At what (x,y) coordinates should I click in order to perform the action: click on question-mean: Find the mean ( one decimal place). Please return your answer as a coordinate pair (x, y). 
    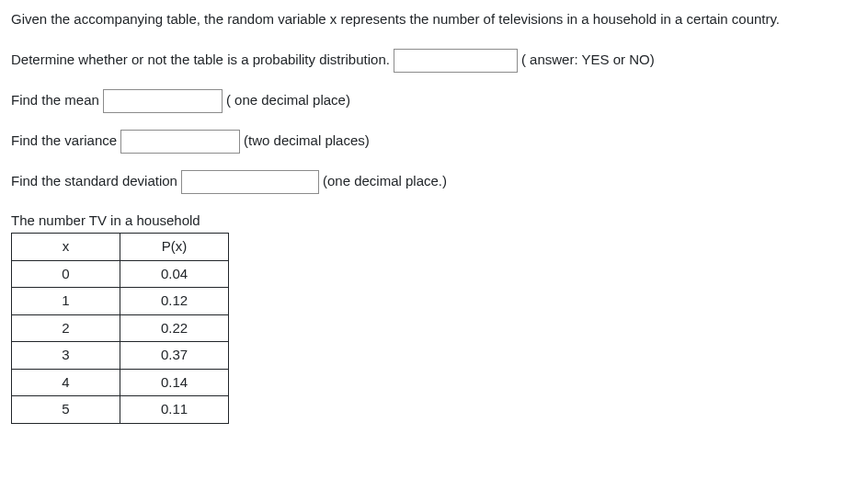
    Looking at the image, I should click on (434, 101).